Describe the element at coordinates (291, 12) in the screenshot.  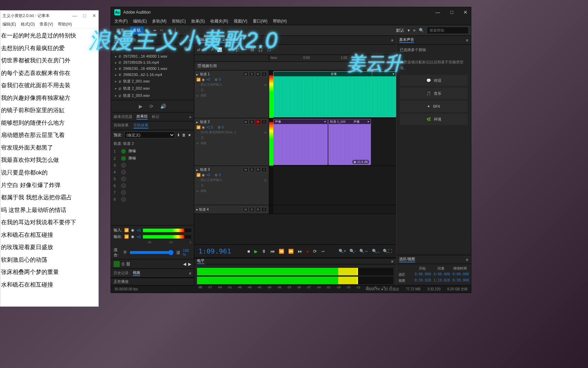
I see `audition-titlebar: Au Adobe Audition — □ ✕` at that location.